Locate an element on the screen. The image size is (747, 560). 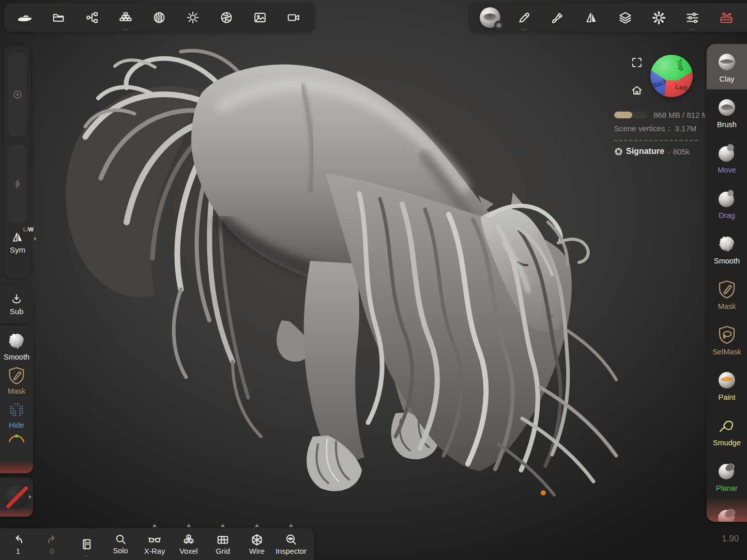
selmask-shield-icon is located at coordinates (727, 335).